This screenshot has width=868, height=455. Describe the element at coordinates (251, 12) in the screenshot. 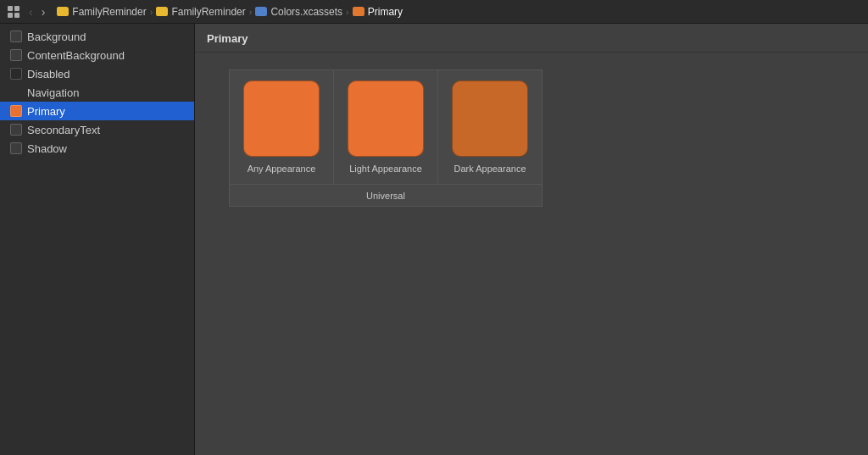

I see `breadcrumb-sep-2: ›` at that location.